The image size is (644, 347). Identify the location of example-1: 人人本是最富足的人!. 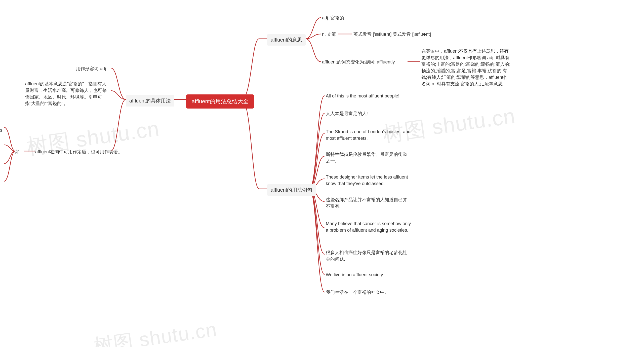
(369, 114).